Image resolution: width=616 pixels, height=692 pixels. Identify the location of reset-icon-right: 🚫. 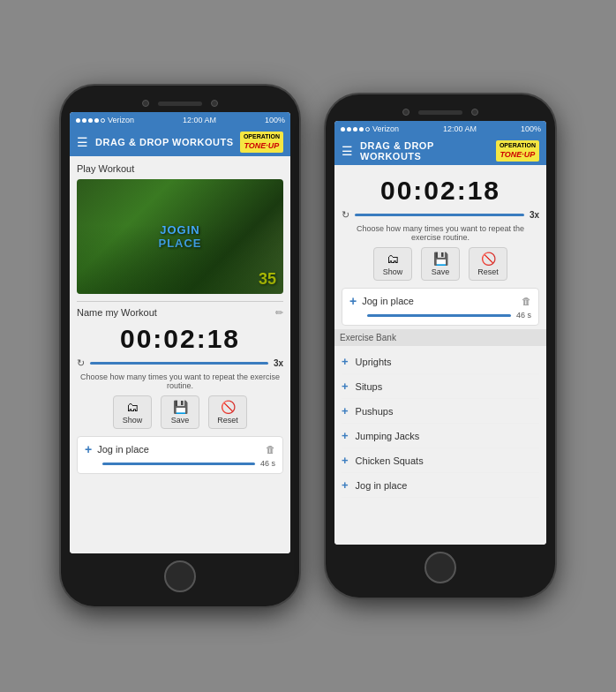
(489, 259).